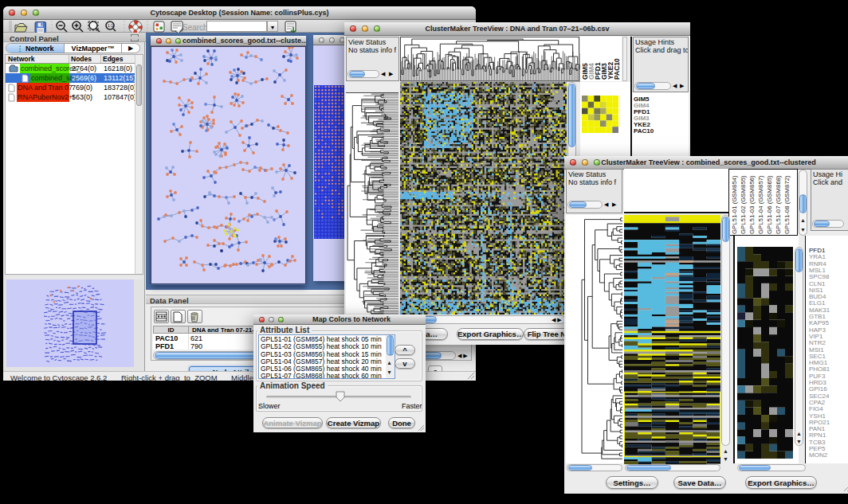 Image resolution: width=848 pixels, height=504 pixels. I want to click on svg-text: PAC10, so click(617, 68).